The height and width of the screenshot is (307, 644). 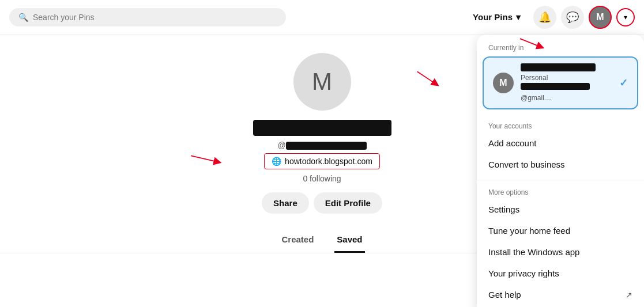 What do you see at coordinates (560, 147) in the screenshot?
I see `accounts-section: Your accounts Add account Convert to bus…` at bounding box center [560, 147].